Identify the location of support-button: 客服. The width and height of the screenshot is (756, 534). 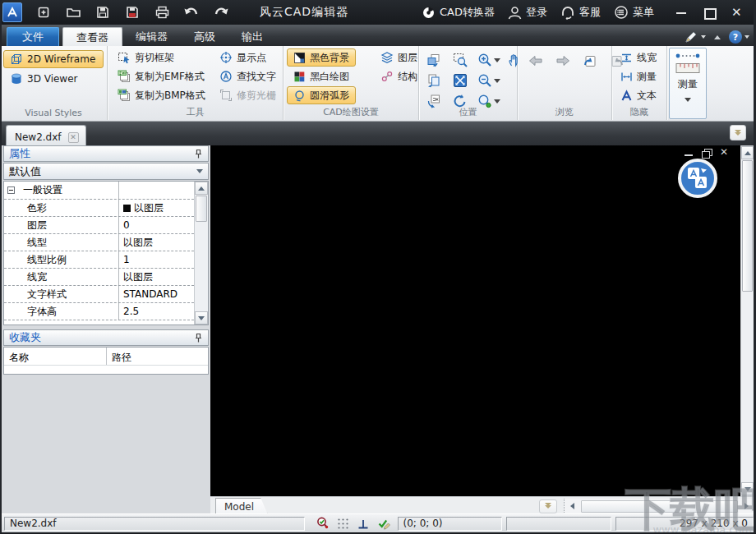
(580, 12).